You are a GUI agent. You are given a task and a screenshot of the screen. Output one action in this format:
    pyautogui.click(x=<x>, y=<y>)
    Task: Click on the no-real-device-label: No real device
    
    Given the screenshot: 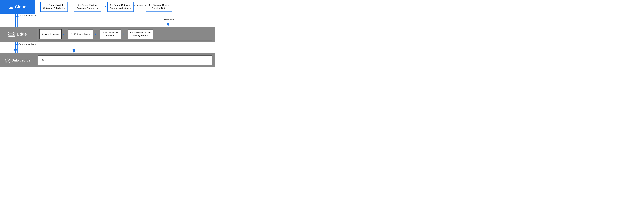 What is the action you would take?
    pyautogui.click(x=140, y=5)
    